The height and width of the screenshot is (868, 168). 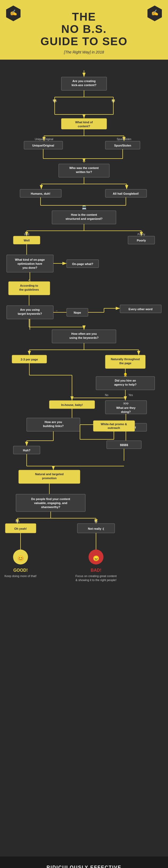 What do you see at coordinates (50, 474) in the screenshot?
I see `svg-text: Natural and targeted` at bounding box center [50, 474].